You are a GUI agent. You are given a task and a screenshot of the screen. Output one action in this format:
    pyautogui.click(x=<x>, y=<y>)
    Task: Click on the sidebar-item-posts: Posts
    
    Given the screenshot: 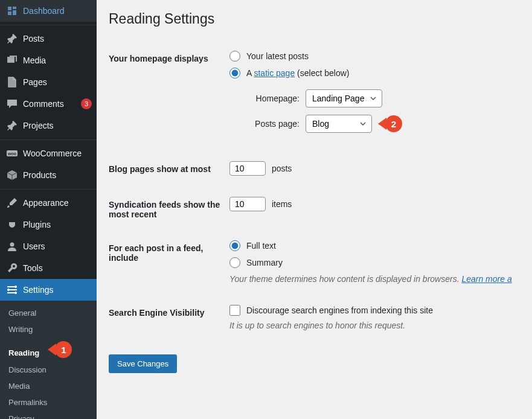 What is the action you would take?
    pyautogui.click(x=48, y=39)
    